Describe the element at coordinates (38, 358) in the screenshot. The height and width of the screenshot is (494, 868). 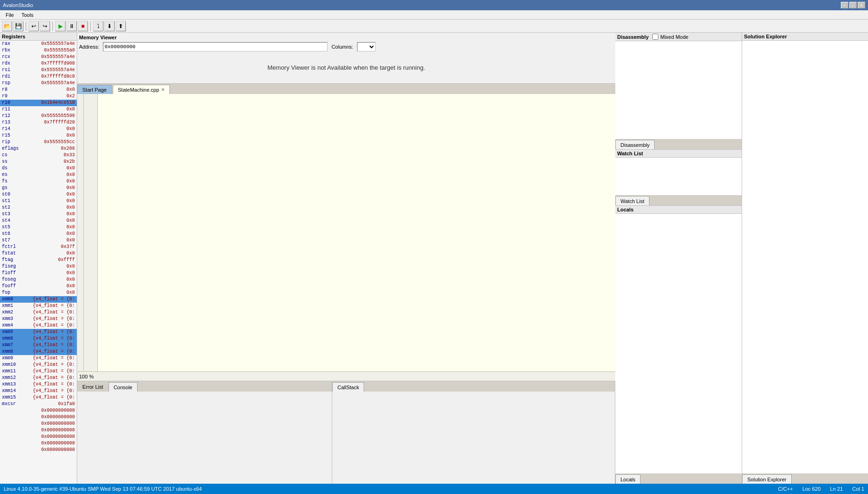
I see `register-row: xmm9{v4_float = {0:` at that location.